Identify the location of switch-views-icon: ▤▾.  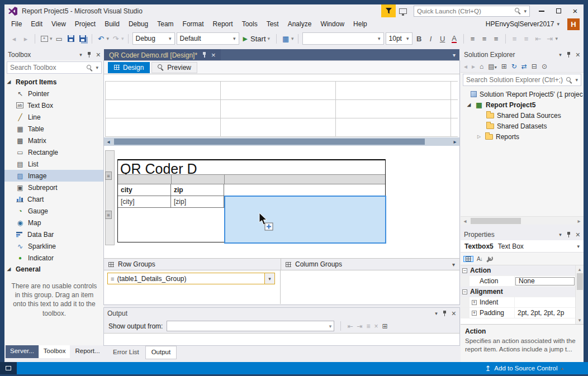
(492, 66).